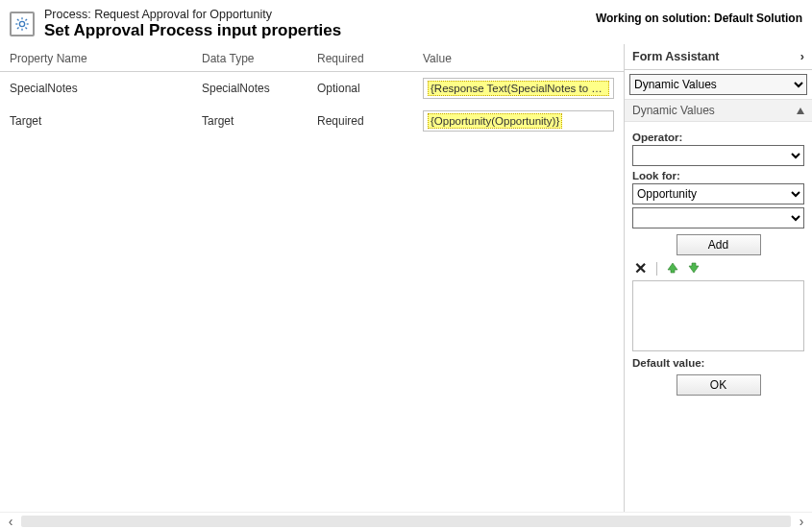 Image resolution: width=812 pixels, height=529 pixels. I want to click on value-token: {Opportunity(Opportunity)}, so click(495, 121).